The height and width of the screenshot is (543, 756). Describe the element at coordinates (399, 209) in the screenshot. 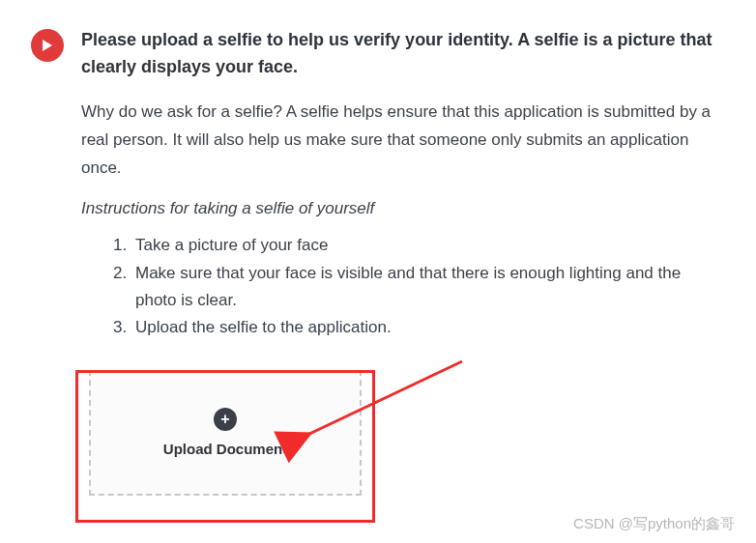

I see `instructions-label: Instructions for taking a selfie of your…` at that location.